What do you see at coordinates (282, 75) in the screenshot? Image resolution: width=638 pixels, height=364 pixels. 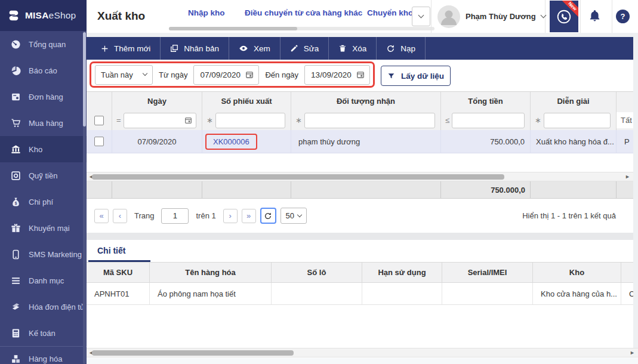 I see `to-date-label: Đến ngày` at bounding box center [282, 75].